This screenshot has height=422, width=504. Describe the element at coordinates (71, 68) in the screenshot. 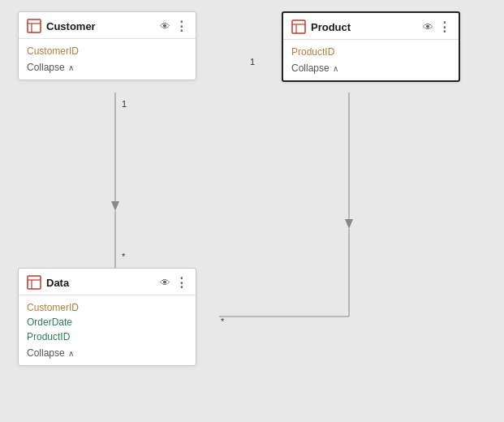

I see `customer-chevron-up-icon: ∧` at that location.